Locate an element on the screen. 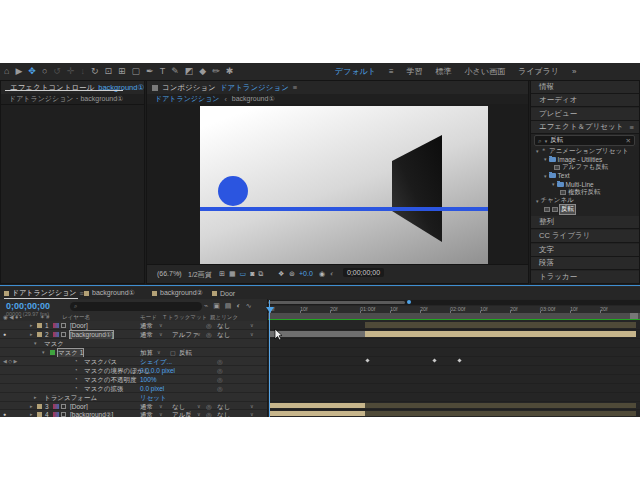  workspace-tab-小さい画面: 小さい画面 is located at coordinates (485, 72).